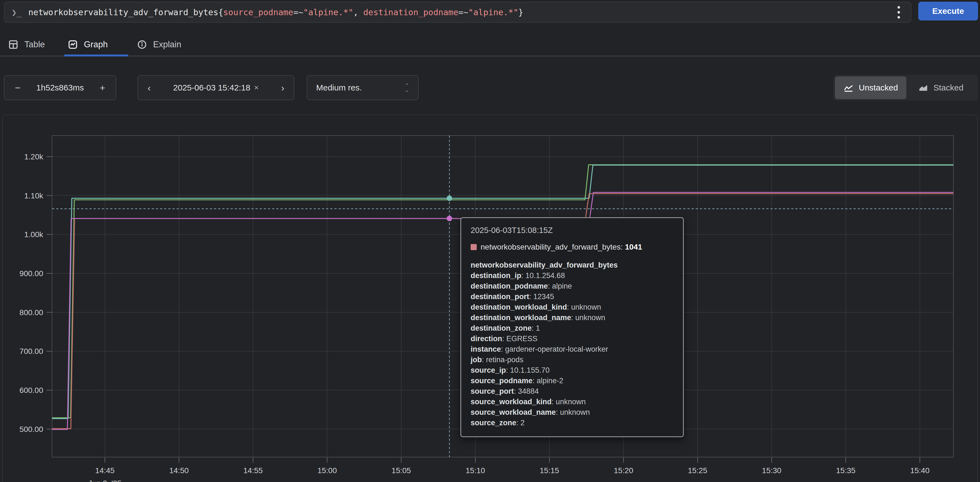 The width and height of the screenshot is (980, 482). Describe the element at coordinates (572, 327) in the screenshot. I see `hover-tooltip: 2025-06-03T15:08:15Z networkobservabilit…` at that location.